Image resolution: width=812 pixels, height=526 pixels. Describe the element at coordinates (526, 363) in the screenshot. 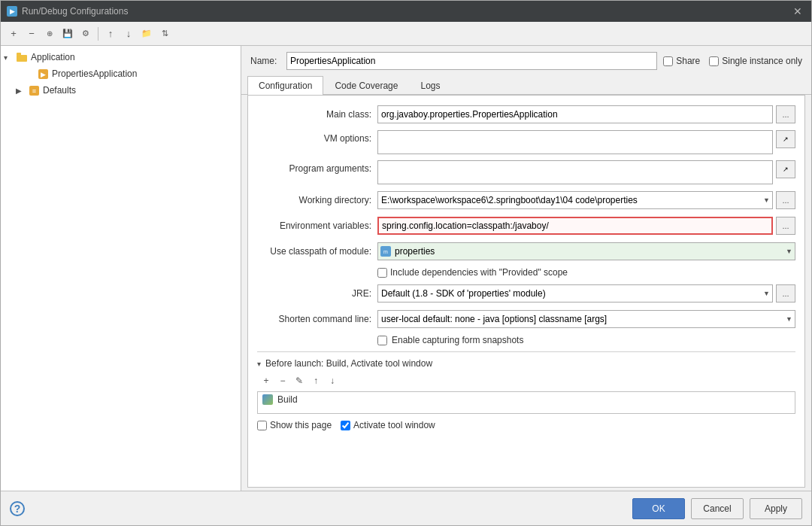

I see `before-launch-header: ▾ Before launch: Build, Activate tool wi…` at that location.